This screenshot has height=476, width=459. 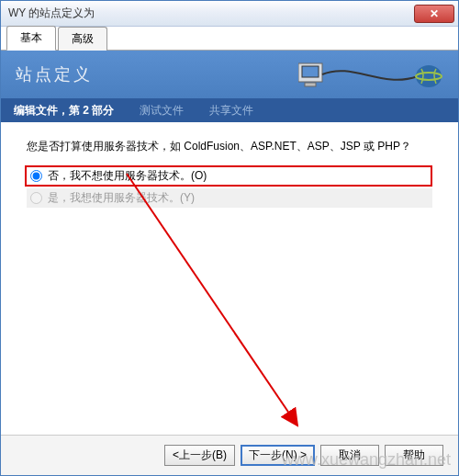 What do you see at coordinates (64, 110) in the screenshot?
I see `step-label: 编辑文件，第 2 部分` at bounding box center [64, 110].